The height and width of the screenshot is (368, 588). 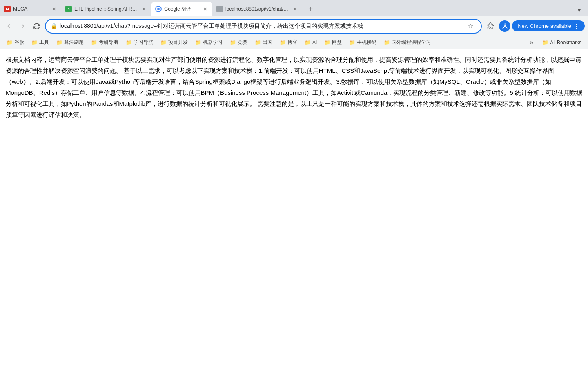 What do you see at coordinates (94, 43) in the screenshot?
I see `bookmark-postgrad-icon: 📁` at bounding box center [94, 43].